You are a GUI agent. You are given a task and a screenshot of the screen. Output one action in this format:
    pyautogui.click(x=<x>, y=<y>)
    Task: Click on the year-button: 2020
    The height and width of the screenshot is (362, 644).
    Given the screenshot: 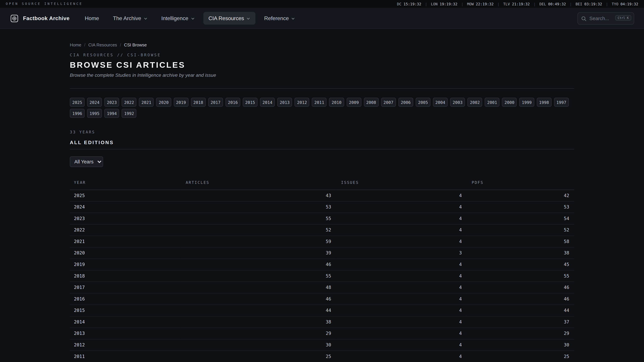 What is the action you would take?
    pyautogui.click(x=164, y=102)
    